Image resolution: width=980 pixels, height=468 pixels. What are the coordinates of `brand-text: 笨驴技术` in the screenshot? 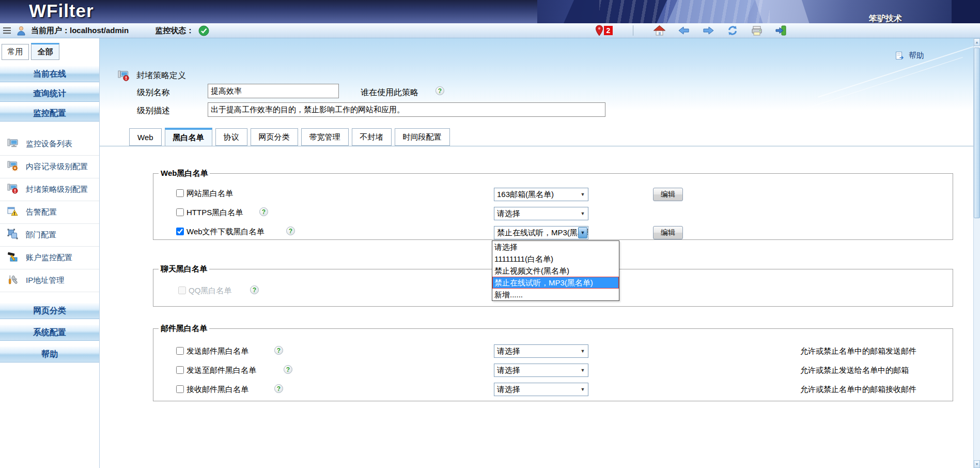 It's located at (885, 19).